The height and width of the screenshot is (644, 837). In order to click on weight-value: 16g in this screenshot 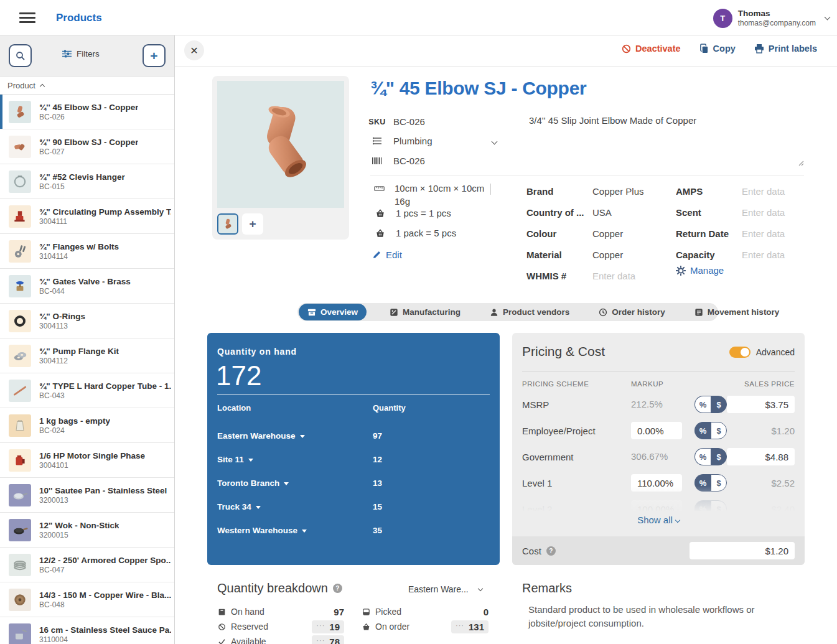, I will do `click(402, 202)`.